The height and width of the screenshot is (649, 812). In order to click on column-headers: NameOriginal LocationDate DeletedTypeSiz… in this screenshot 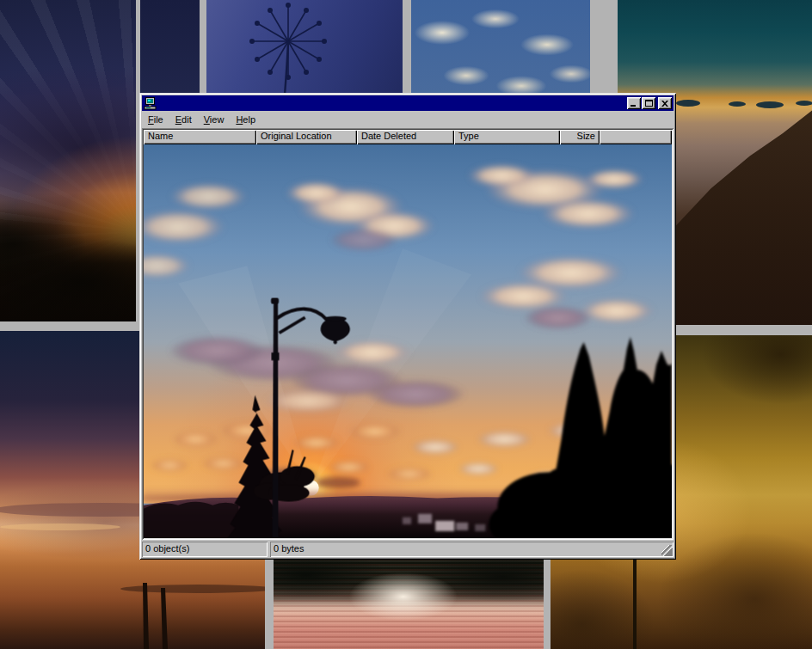, I will do `click(408, 138)`.